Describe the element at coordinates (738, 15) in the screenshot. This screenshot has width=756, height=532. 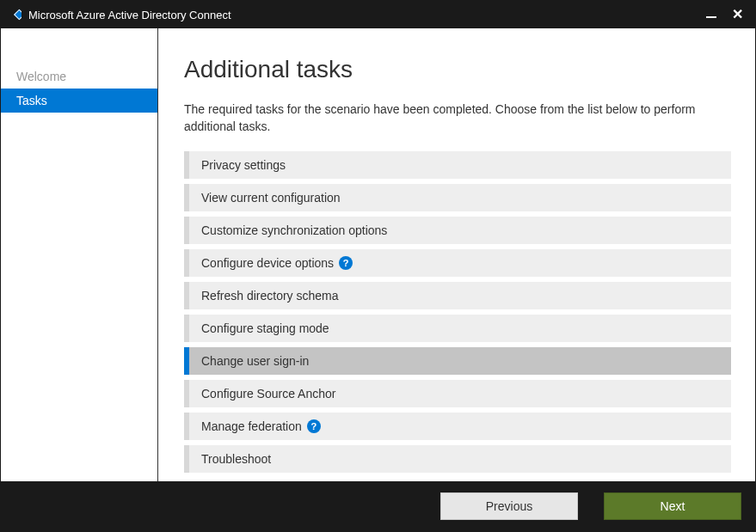
I see `close-icon: ✕` at that location.